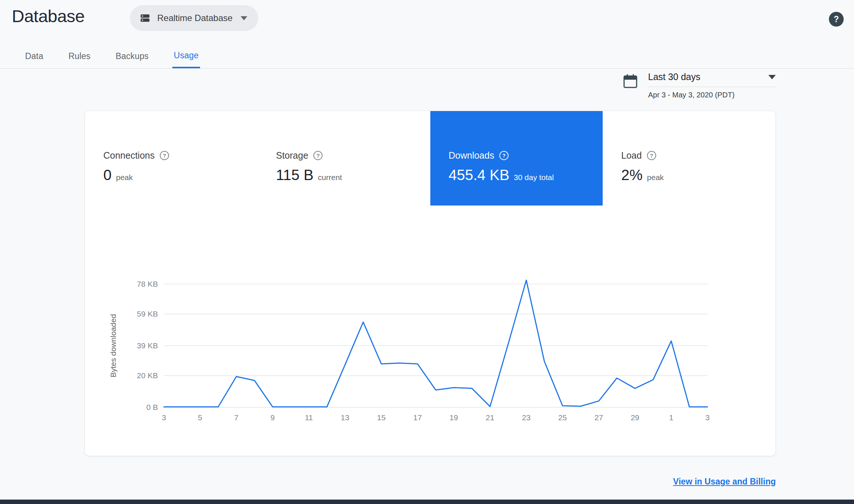 The height and width of the screenshot is (504, 854). What do you see at coordinates (148, 284) in the screenshot?
I see `svg-text: 78 KB` at bounding box center [148, 284].